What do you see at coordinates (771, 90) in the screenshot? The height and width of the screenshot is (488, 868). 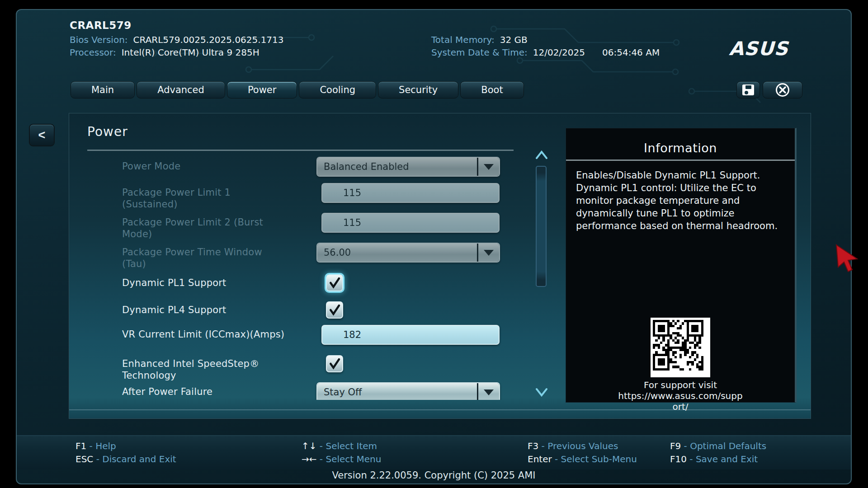 I see `window-buttons` at bounding box center [771, 90].